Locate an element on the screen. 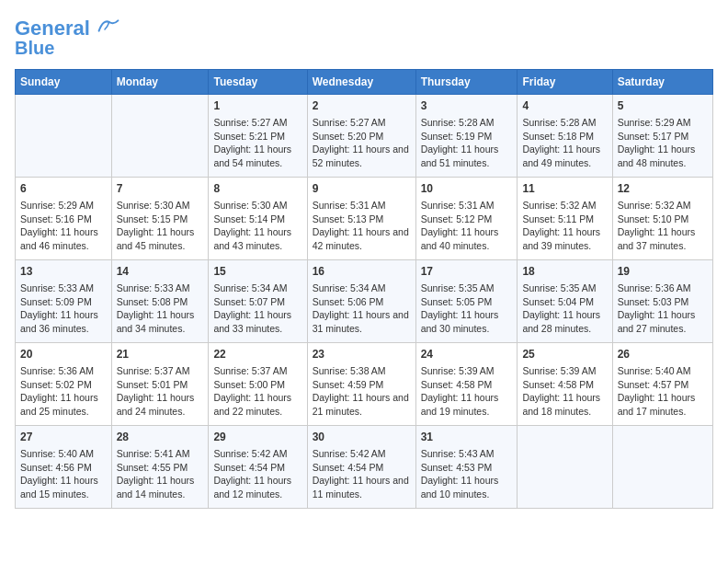  day-number: 23 is located at coordinates (362, 355).